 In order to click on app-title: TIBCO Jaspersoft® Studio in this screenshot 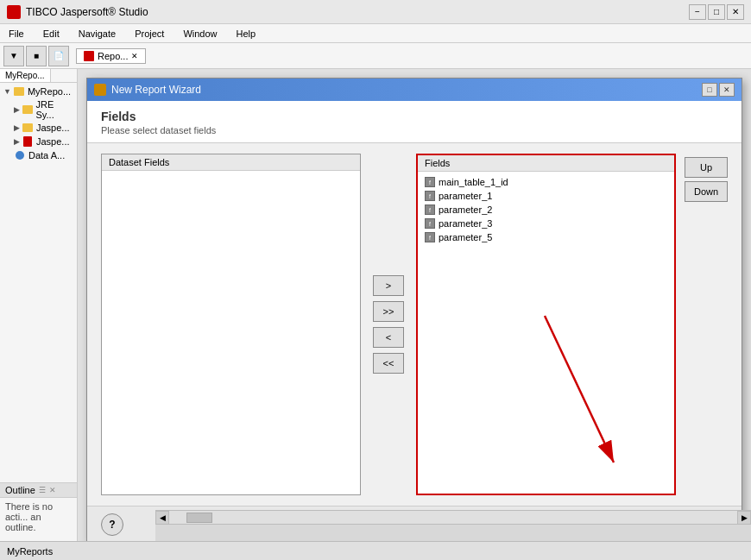, I will do `click(87, 12)`.